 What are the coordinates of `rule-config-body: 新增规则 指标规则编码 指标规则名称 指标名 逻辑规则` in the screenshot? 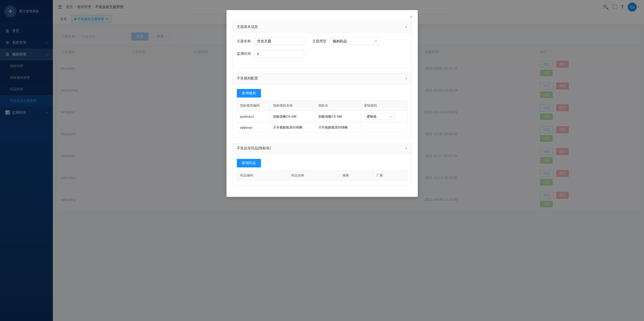 It's located at (322, 111).